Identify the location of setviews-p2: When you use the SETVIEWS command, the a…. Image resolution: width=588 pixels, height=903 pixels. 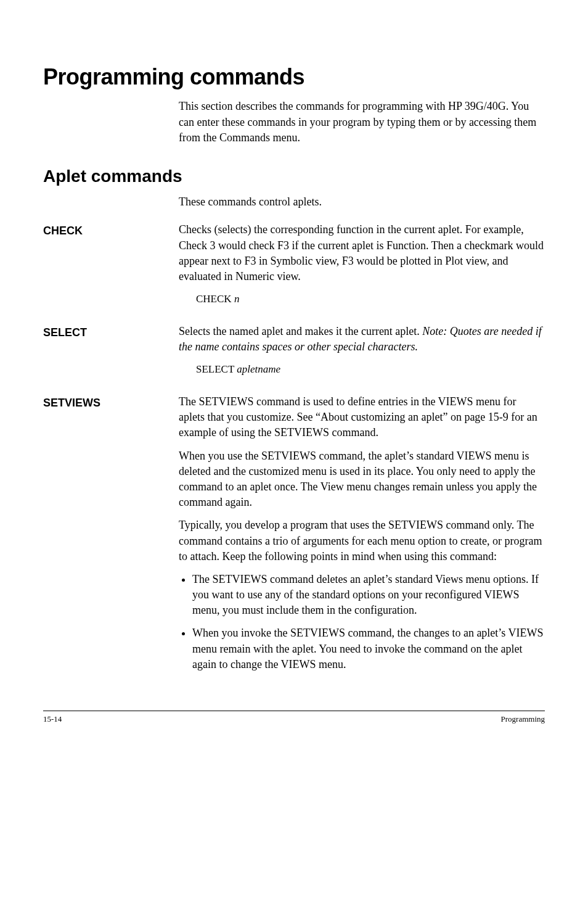
(362, 480).